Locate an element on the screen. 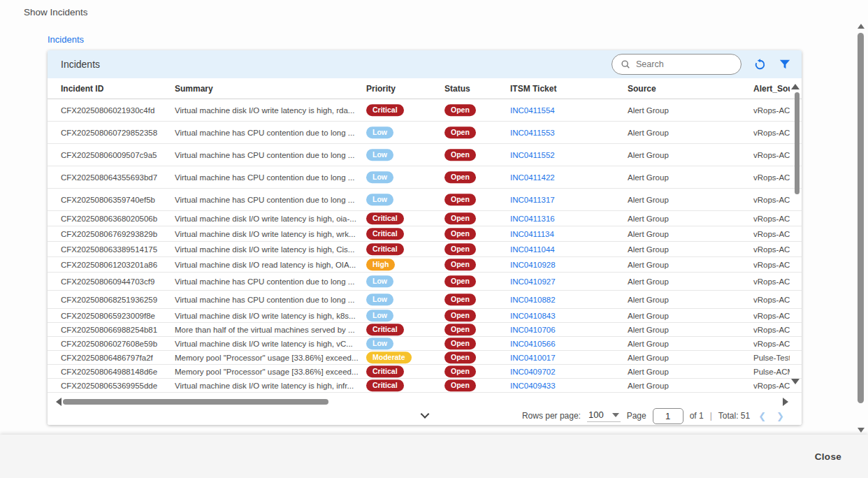 The width and height of the screenshot is (868, 478). column-header-status: Status is located at coordinates (457, 89).